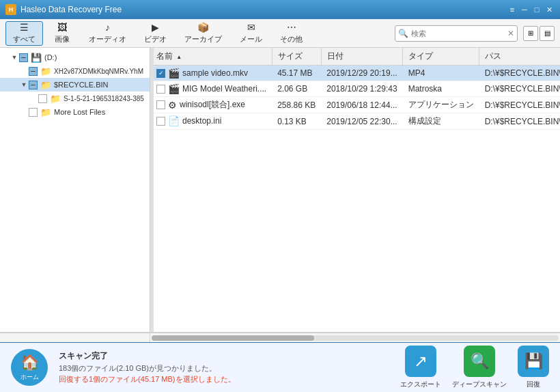 This screenshot has width=560, height=392. I want to click on video-icon: ▶, so click(156, 27).